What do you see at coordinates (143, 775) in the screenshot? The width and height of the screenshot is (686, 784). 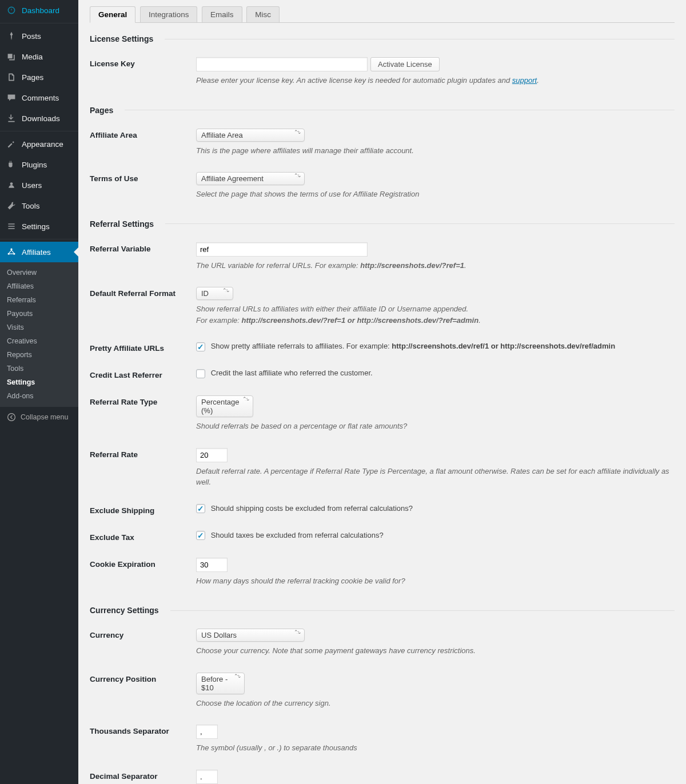 I see `decimal-label: Decimal Separator` at bounding box center [143, 775].